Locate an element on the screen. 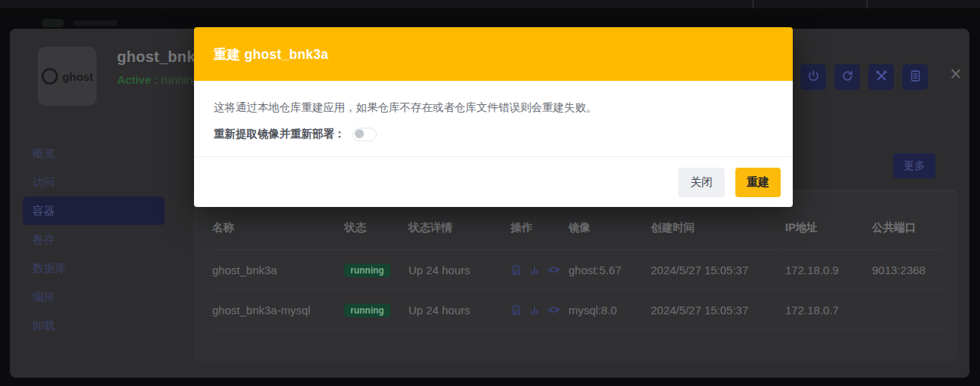 The height and width of the screenshot is (386, 980). app-status: Active : running( is located at coordinates (160, 80).